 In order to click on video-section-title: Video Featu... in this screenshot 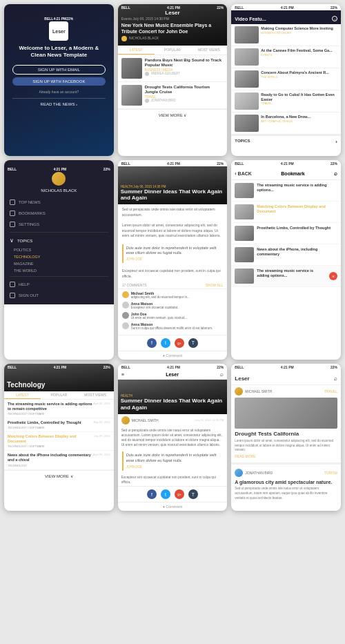, I will do `click(250, 19)`.